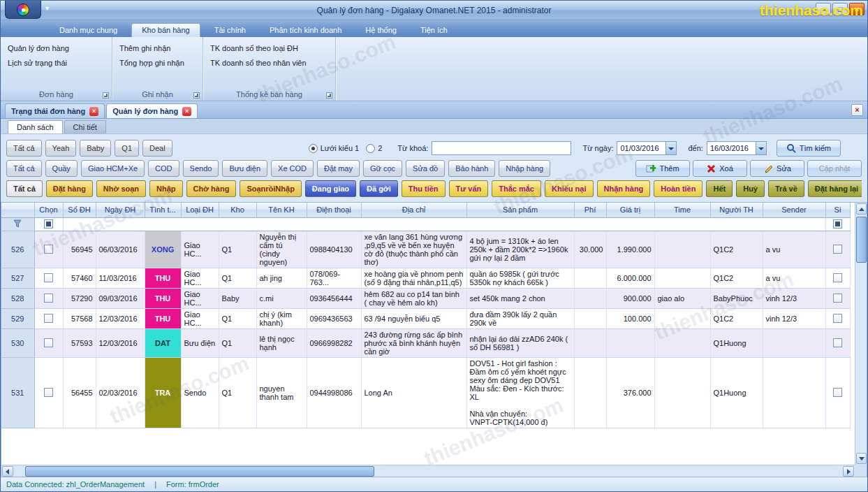  What do you see at coordinates (85, 127) in the screenshot?
I see `tab-chi-tiet: Chi tiết` at bounding box center [85, 127].